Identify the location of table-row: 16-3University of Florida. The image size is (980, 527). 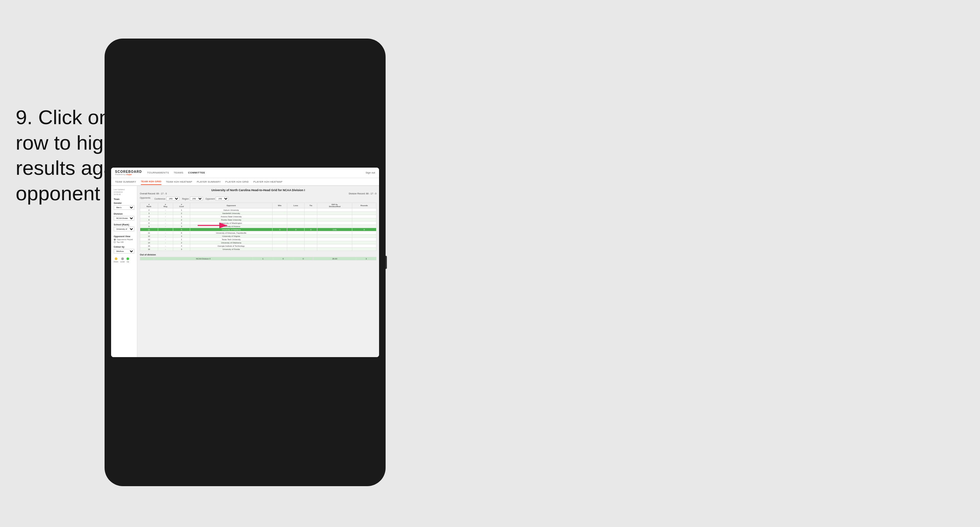
(258, 249).